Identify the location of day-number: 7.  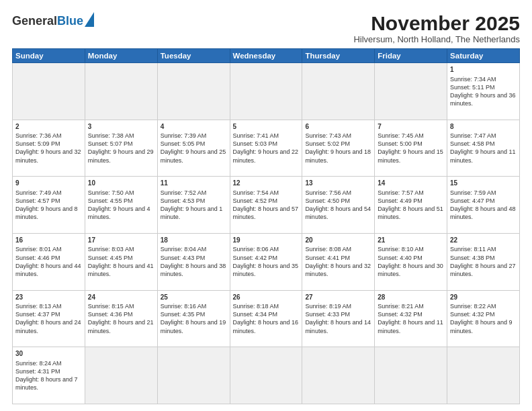
(411, 127).